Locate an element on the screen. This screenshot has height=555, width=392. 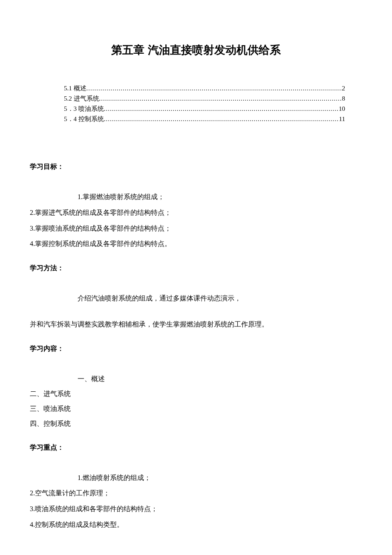
toc-entry: 5．4 控制系统 11 is located at coordinates (205, 119).